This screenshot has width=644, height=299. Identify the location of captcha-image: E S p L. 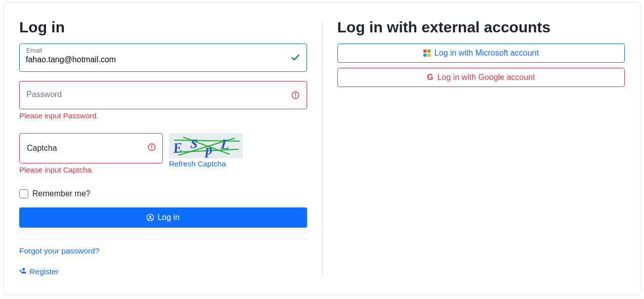
(206, 146).